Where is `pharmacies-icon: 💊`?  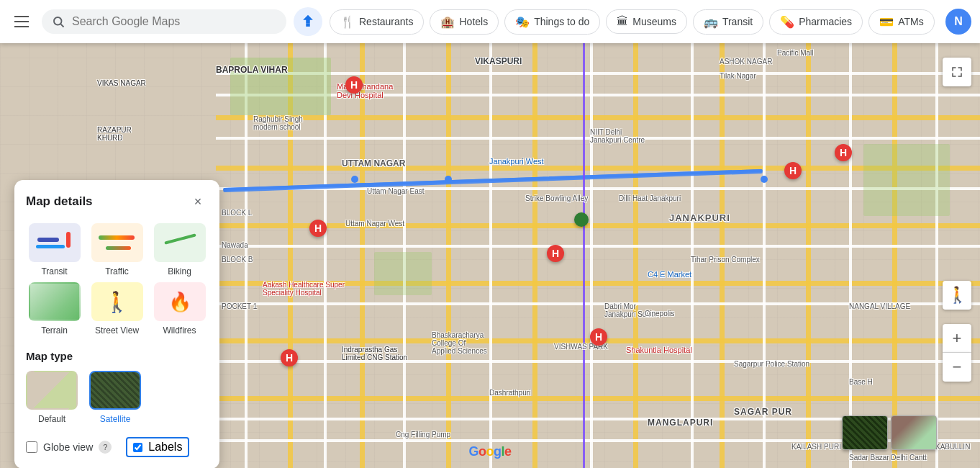
pharmacies-icon: 💊 is located at coordinates (787, 22).